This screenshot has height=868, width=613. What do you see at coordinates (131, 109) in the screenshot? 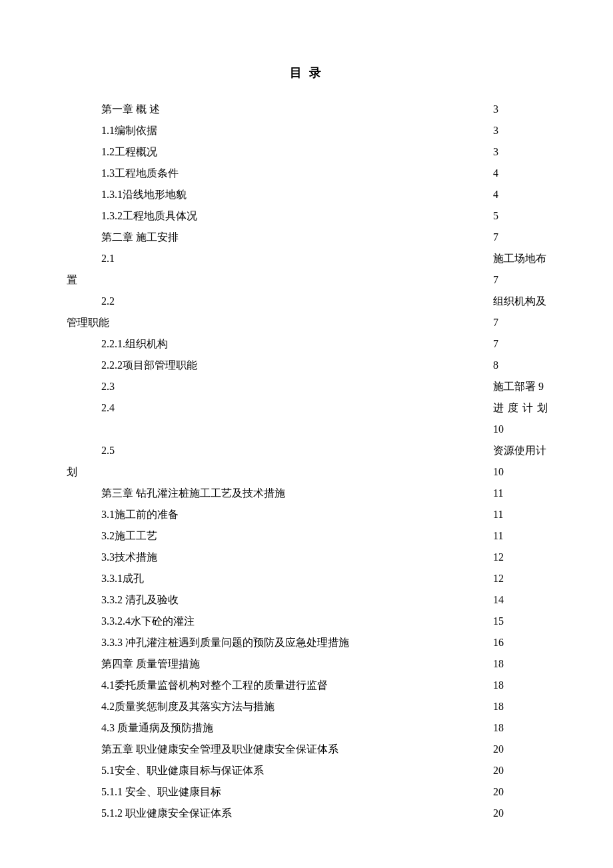
I see `toc-entry-title: 第一章 概 述` at bounding box center [131, 109].